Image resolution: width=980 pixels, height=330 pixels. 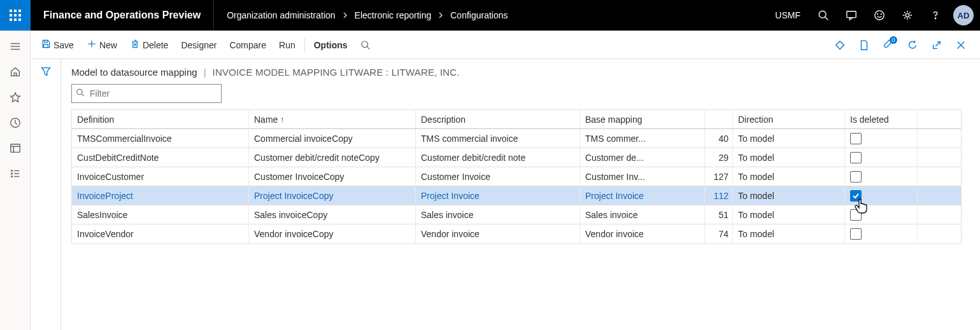 I want to click on table-row: InvoiceCustomerCustomer InvoiceCopyCusto…, so click(x=516, y=177).